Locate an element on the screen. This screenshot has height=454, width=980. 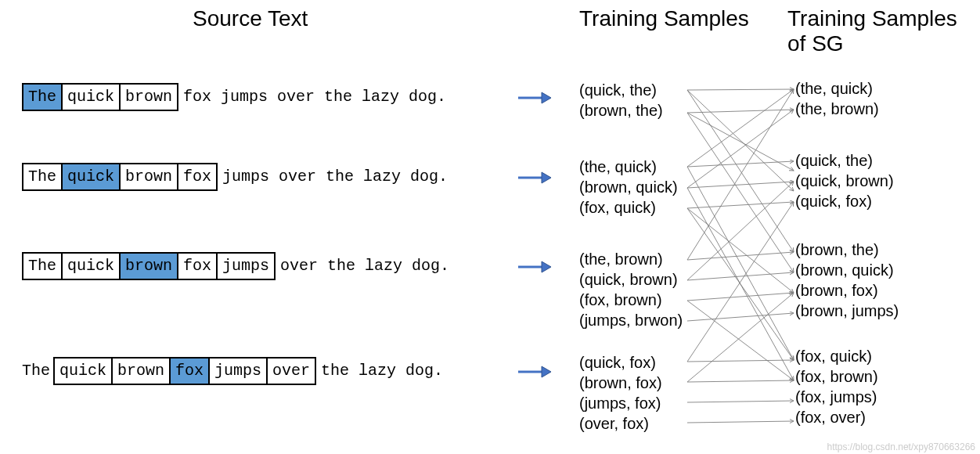
remaining-text: over the lazy dog. is located at coordinates (362, 266).